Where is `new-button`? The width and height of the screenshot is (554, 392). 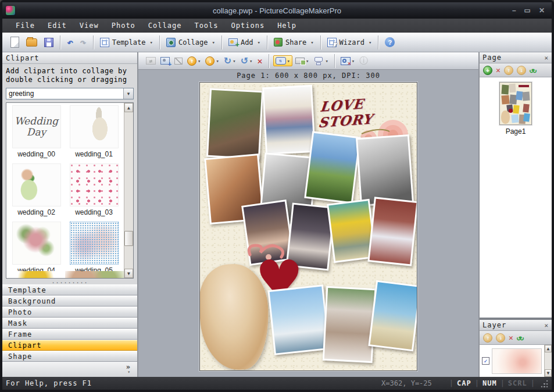 new-button is located at coordinates (15, 42).